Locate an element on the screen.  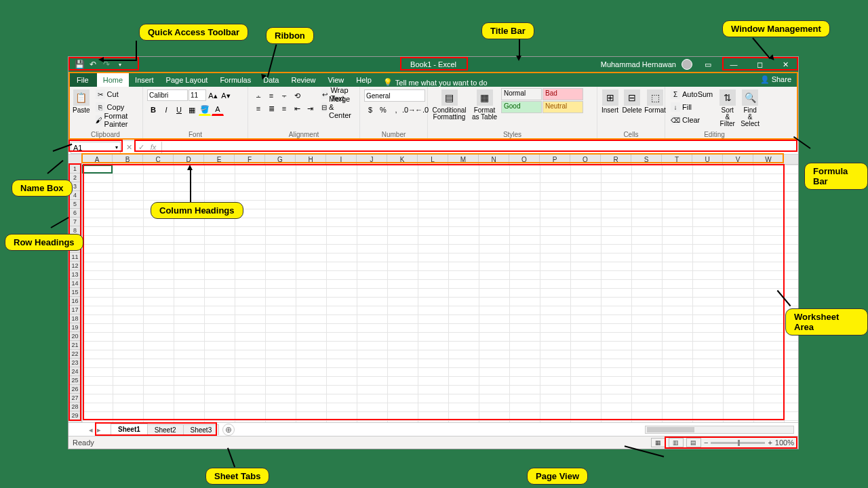
cancel-formula-icon: ✕ is located at coordinates (129, 148).